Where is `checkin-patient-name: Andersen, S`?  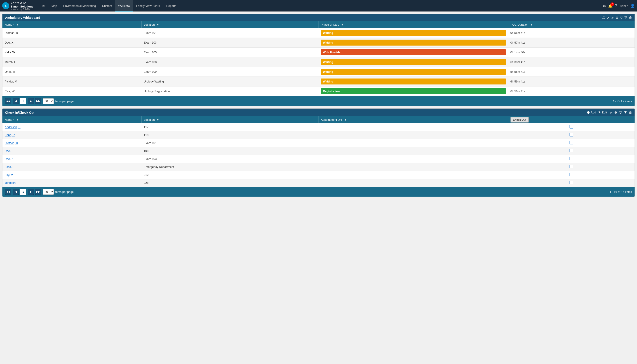
checkin-patient-name: Andersen, S is located at coordinates (72, 127).